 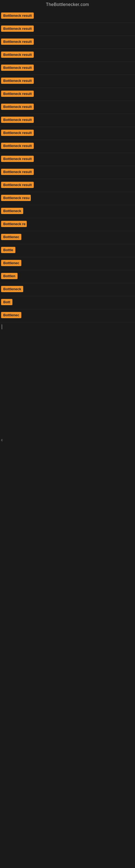 What do you see at coordinates (68, 5) in the screenshot?
I see `site-title: TheBottlenecker.com` at bounding box center [68, 5].